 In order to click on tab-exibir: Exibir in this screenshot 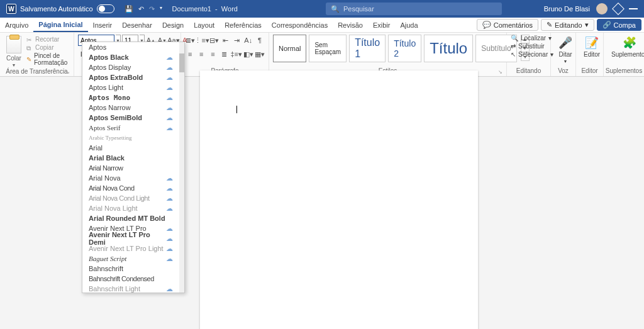, I will do `click(382, 25)`.